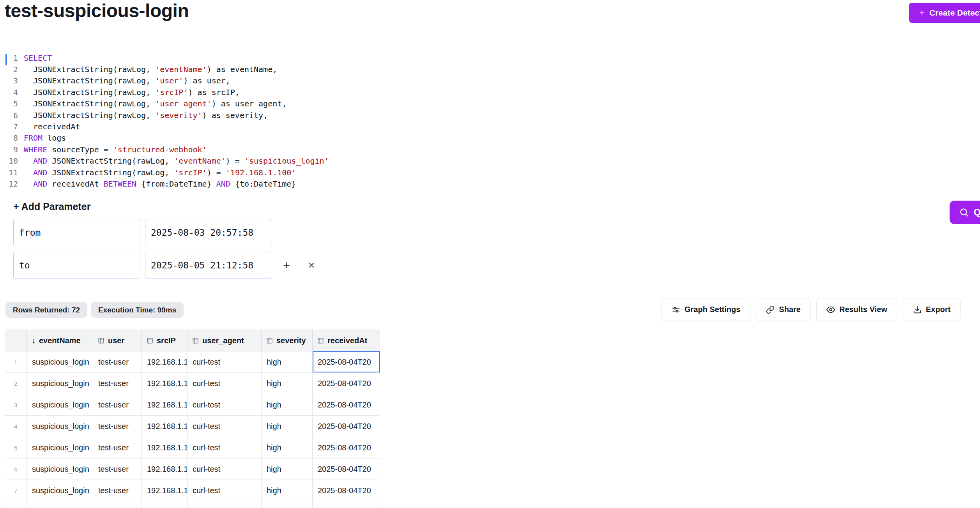 Image resolution: width=980 pixels, height=508 pixels. What do you see at coordinates (863, 309) in the screenshot?
I see `button-label: Results View` at bounding box center [863, 309].